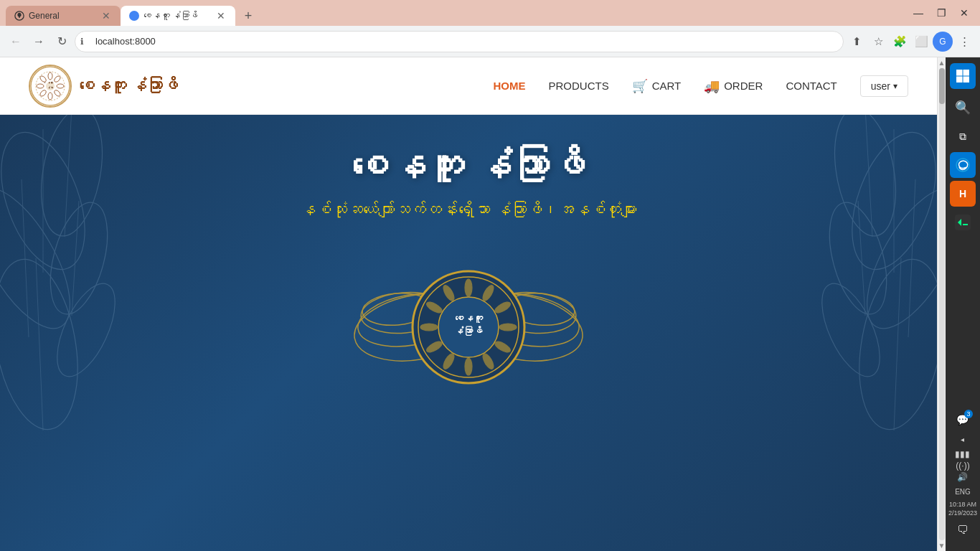  Describe the element at coordinates (700, 86) in the screenshot. I see `nav-links: HOME PRODUCTS 🛒 CART 🚚 ORDER CONTACT use…` at that location.